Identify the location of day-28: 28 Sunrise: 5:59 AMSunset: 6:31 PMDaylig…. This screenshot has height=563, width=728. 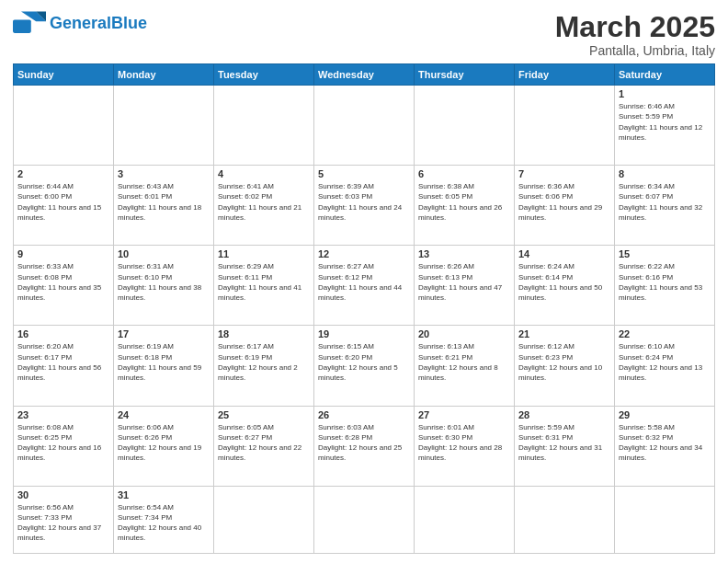
(564, 445).